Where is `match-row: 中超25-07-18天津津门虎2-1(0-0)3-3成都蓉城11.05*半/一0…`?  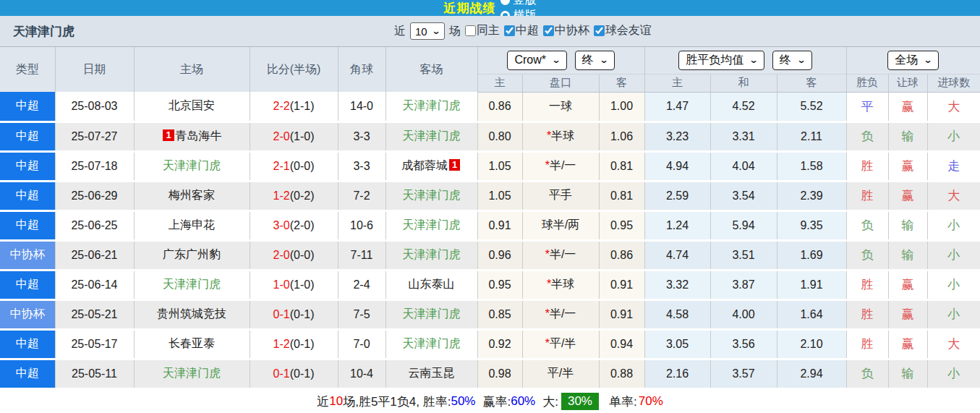
match-row: 中超25-07-18天津津门虎2-1(0-0)3-3成都蓉城11.05*半/一0… is located at coordinates (490, 166).